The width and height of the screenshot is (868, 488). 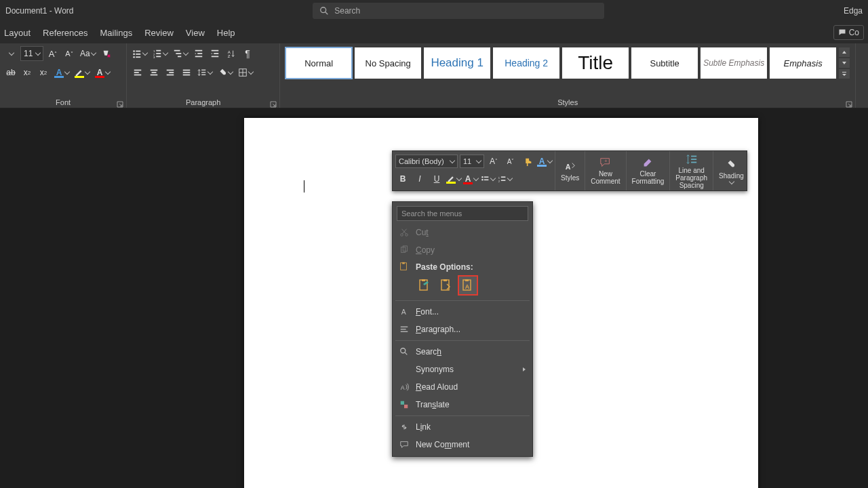 What do you see at coordinates (472, 161) in the screenshot?
I see `mini-font-size-combo: 11` at bounding box center [472, 161].